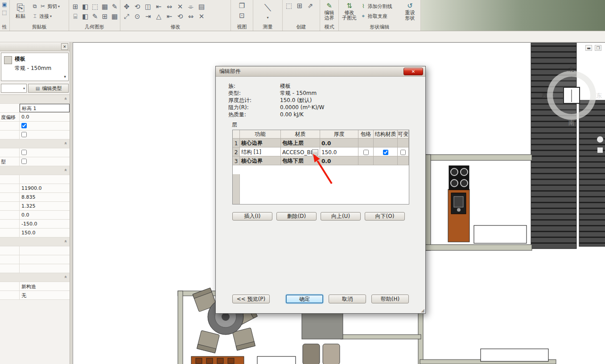  What do you see at coordinates (35, 67) in the screenshot?
I see `type-selector: 楼板 常规 - 150mm ▾` at bounding box center [35, 67].